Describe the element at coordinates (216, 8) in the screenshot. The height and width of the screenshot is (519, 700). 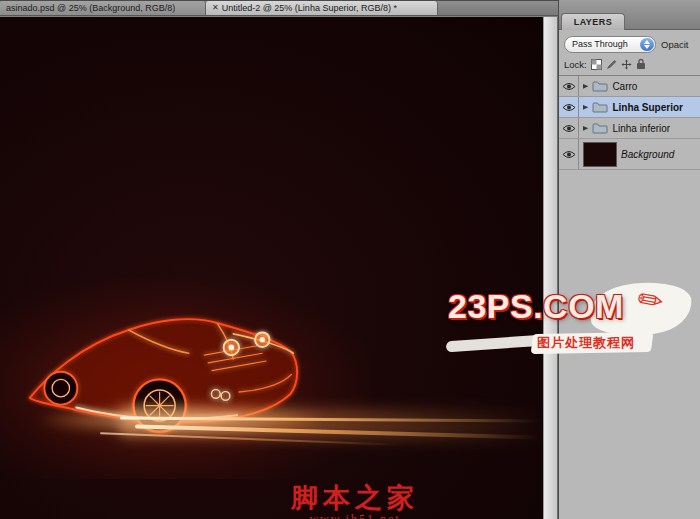
I see `close-icon: ✕` at that location.